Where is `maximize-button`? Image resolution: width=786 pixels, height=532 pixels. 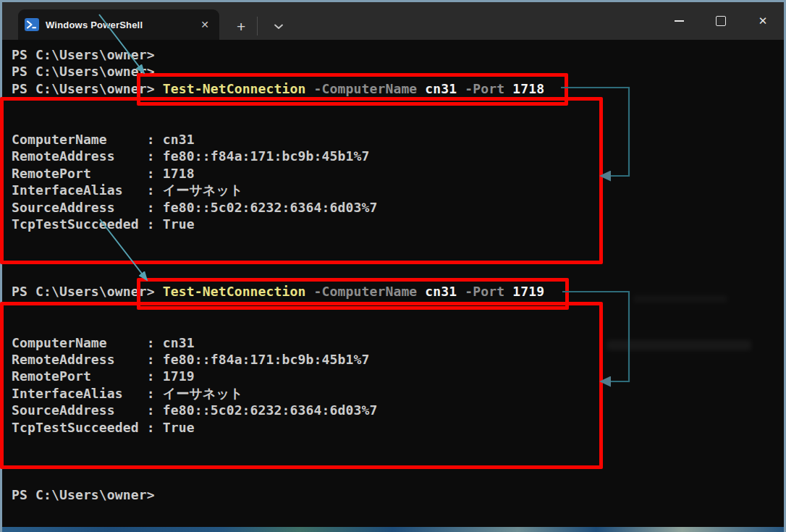 maximize-button is located at coordinates (721, 21).